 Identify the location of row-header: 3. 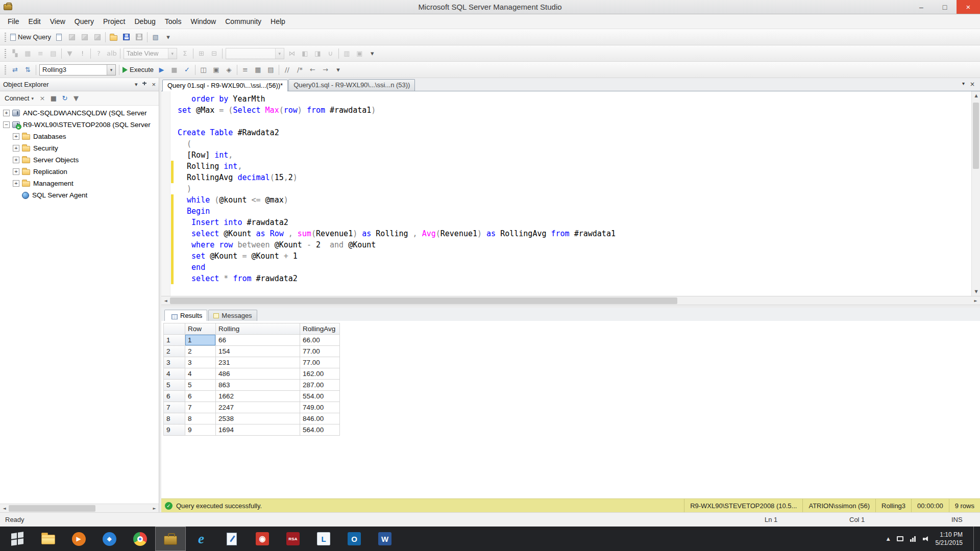
(175, 363).